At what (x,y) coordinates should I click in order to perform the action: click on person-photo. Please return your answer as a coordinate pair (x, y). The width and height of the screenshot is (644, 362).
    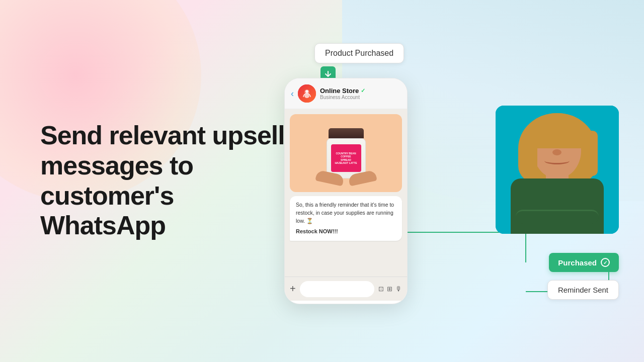
    Looking at the image, I should click on (557, 170).